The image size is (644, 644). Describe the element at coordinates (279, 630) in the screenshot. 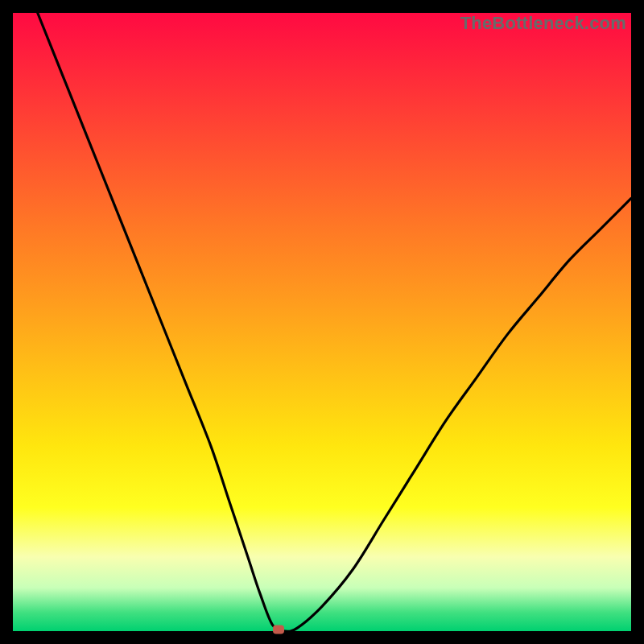

I see `minimum-marker` at that location.